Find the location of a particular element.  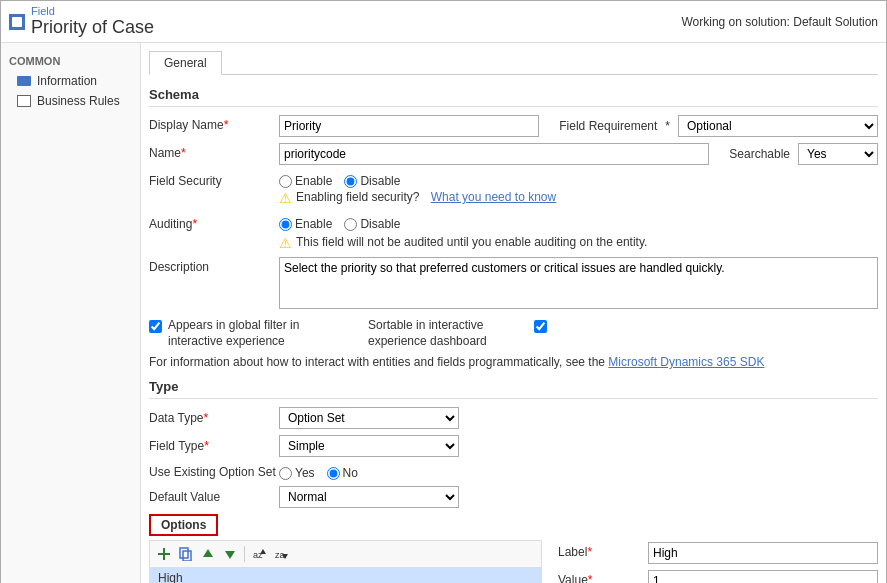

option-label-row: Label* is located at coordinates (718, 553).